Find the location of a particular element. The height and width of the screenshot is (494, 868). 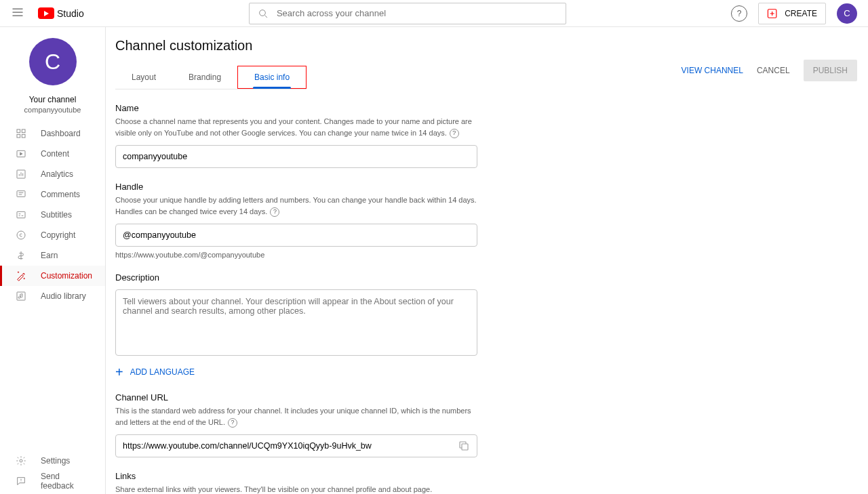

subtitles-icon is located at coordinates (21, 215).